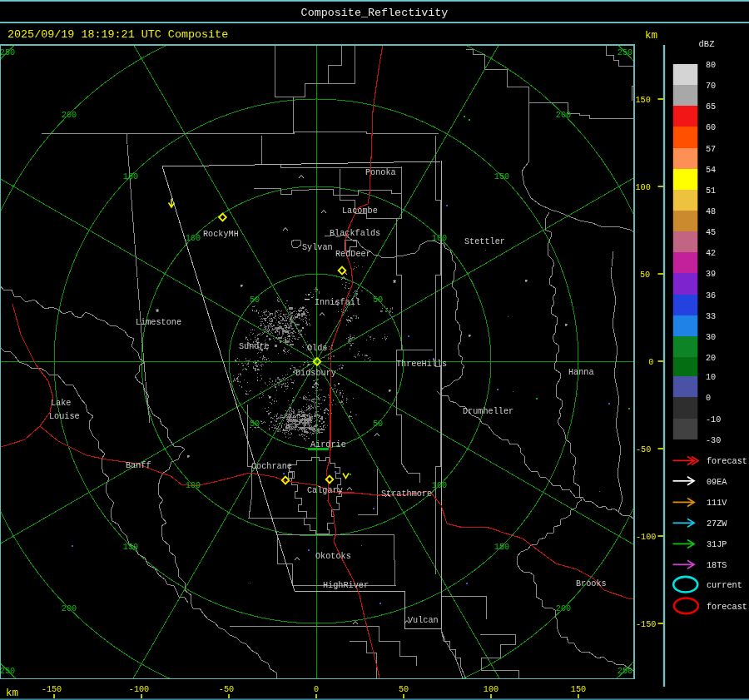 This screenshot has width=749, height=700. I want to click on svg-text: 42, so click(711, 253).